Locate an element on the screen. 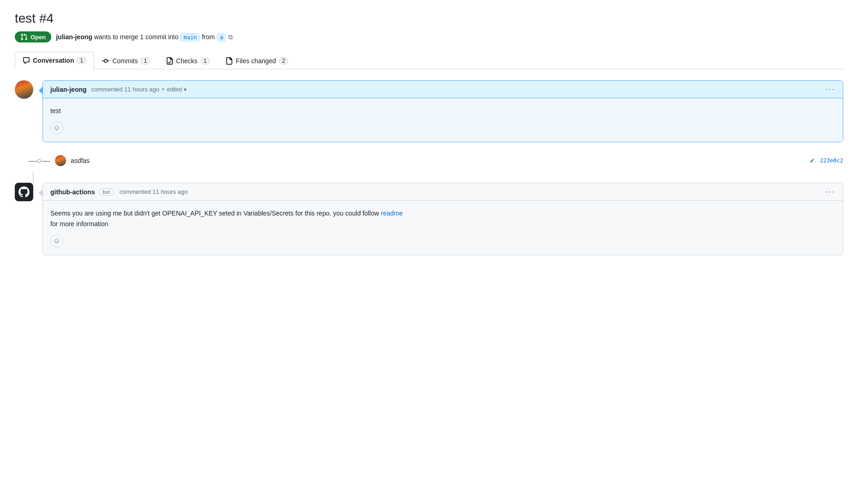  comment-author-1: julian-jeong is located at coordinates (68, 90).